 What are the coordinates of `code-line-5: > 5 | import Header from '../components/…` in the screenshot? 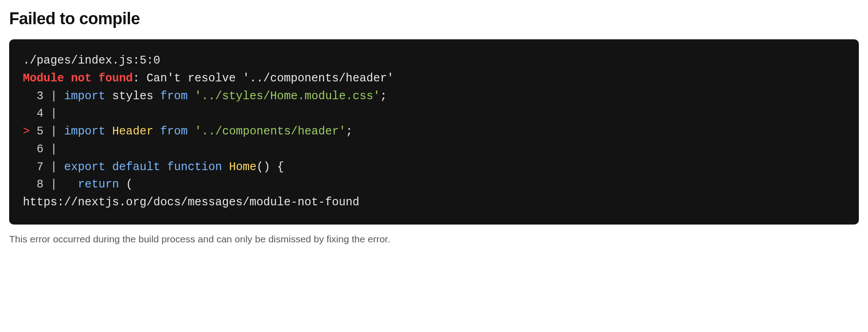 It's located at (434, 132).